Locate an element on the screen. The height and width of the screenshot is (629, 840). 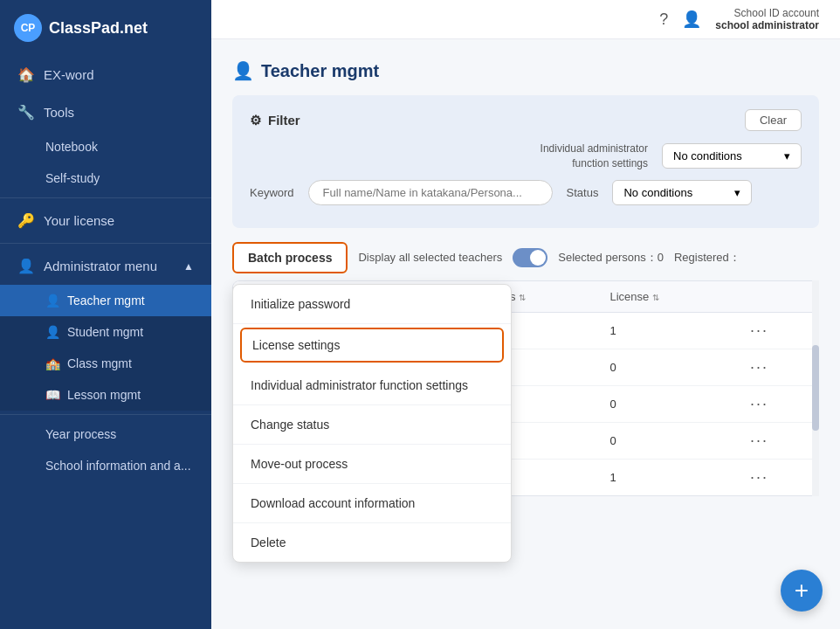
account-line1: School ID account is located at coordinates (767, 13).